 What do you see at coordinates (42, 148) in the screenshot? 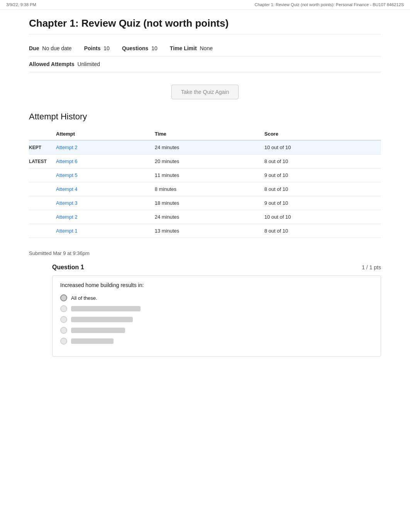
I see `row-label: KEPT` at bounding box center [42, 148].